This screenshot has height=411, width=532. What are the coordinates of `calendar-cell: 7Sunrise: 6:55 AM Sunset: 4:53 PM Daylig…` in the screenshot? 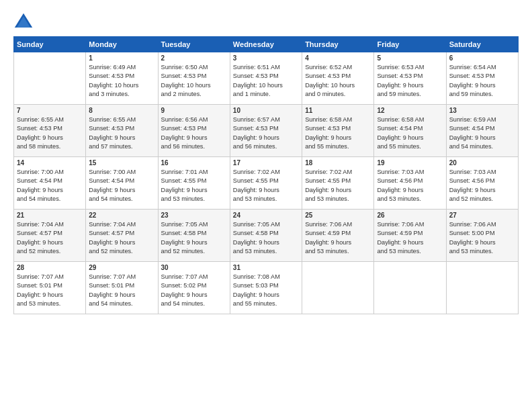 It's located at (50, 131).